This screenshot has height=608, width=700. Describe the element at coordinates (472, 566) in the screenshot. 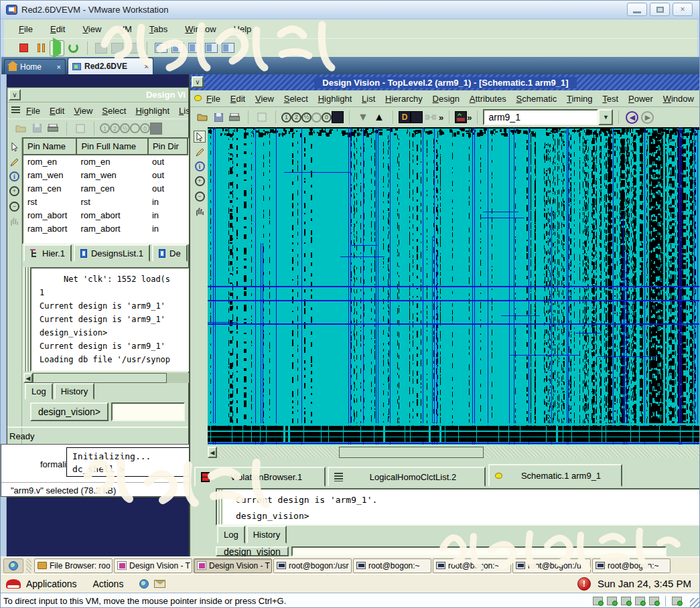

I see `taskbar-terminal-3: root@bogon:~` at that location.